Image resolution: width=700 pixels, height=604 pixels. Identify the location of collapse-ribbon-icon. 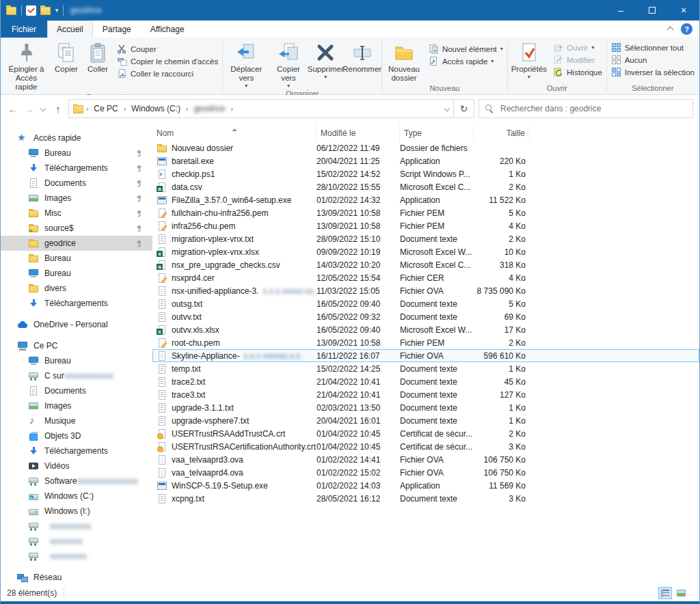
(671, 29).